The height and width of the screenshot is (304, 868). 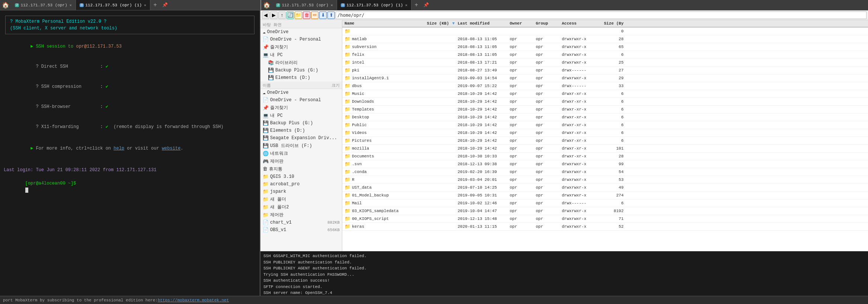 I want to click on tree-item-onedrive: ☁ OneDrive, so click(x=301, y=32).